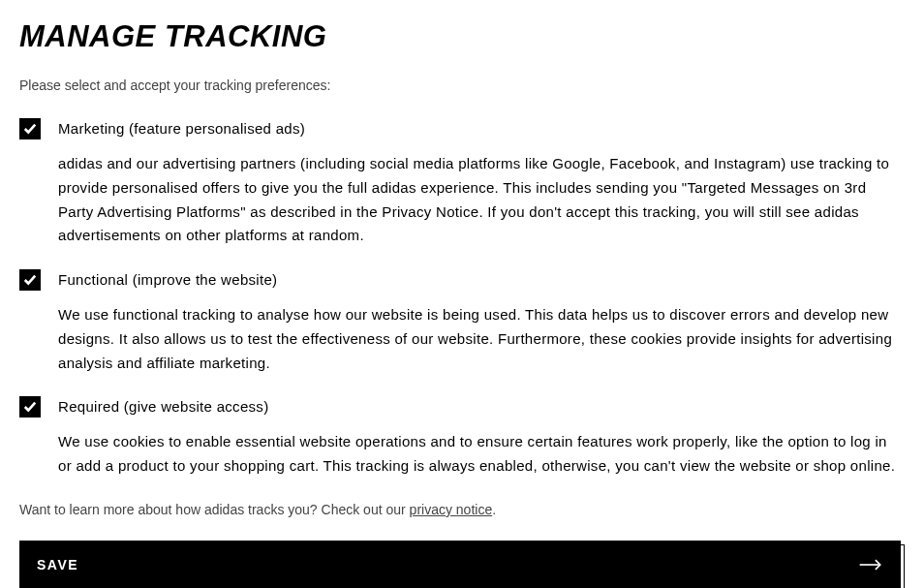 The image size is (924, 588). Describe the element at coordinates (481, 407) in the screenshot. I see `option-title: Required (give website access)` at that location.